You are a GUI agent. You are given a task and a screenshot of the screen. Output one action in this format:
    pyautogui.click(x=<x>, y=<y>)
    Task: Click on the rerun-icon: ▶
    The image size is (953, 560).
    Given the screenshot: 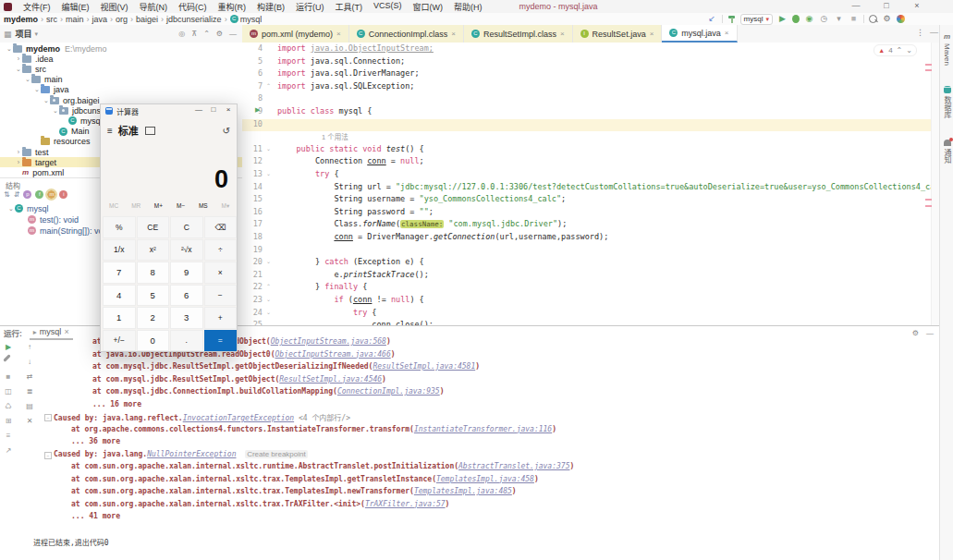 What is the action you would take?
    pyautogui.click(x=8, y=347)
    